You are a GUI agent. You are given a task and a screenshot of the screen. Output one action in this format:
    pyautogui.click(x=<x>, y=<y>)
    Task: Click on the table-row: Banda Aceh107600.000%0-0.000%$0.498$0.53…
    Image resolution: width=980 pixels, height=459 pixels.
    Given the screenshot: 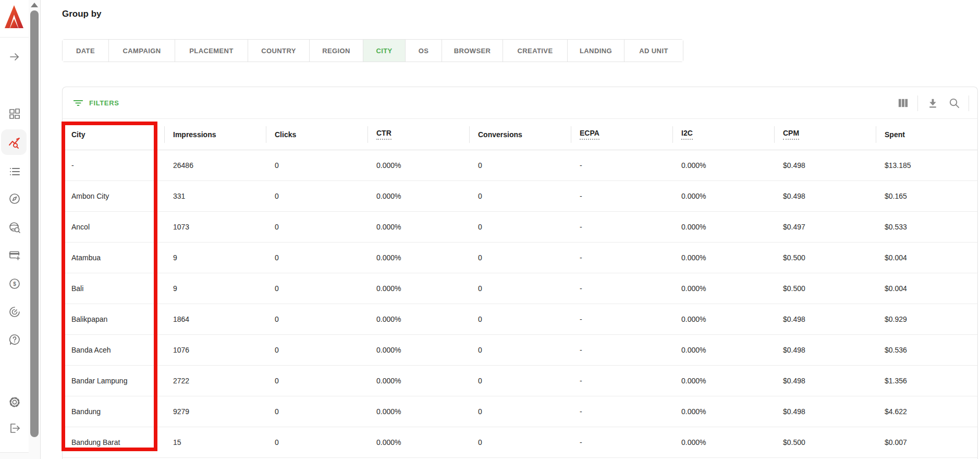 What is the action you would take?
    pyautogui.click(x=520, y=351)
    